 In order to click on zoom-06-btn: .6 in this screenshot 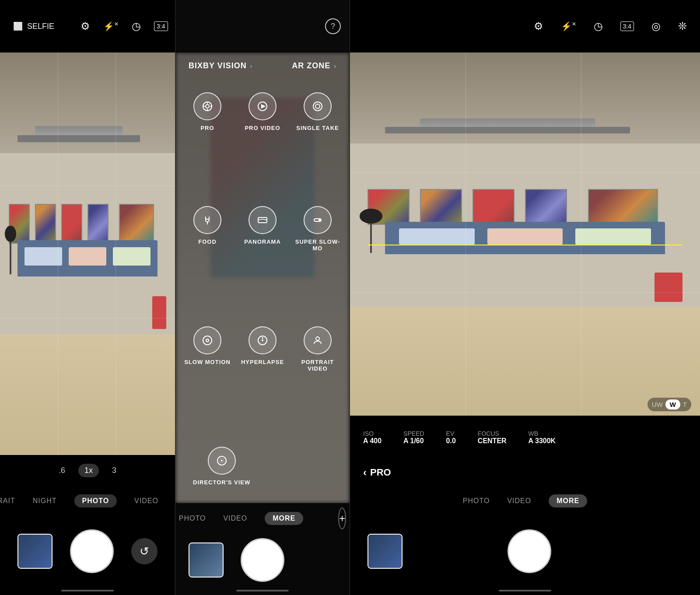, I will do `click(62, 471)`.